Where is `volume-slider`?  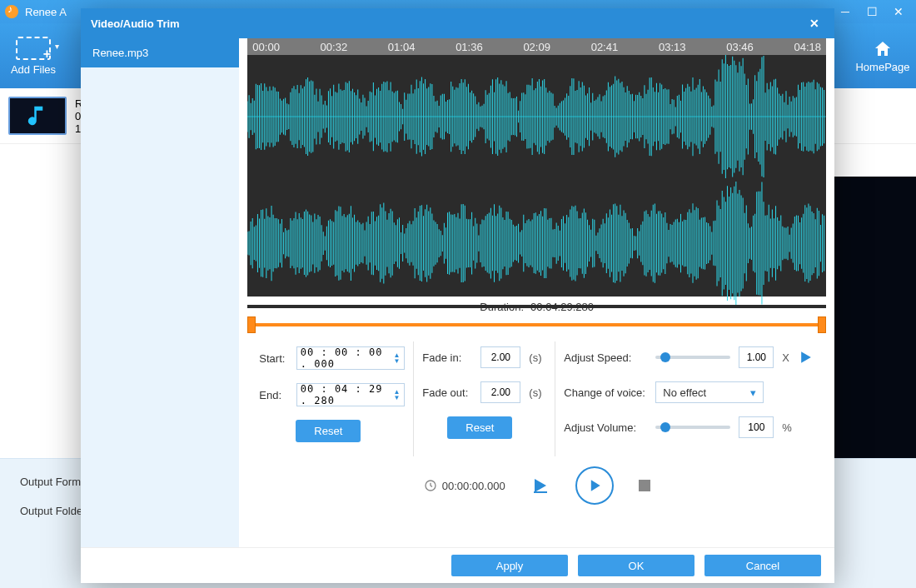
volume-slider is located at coordinates (693, 427).